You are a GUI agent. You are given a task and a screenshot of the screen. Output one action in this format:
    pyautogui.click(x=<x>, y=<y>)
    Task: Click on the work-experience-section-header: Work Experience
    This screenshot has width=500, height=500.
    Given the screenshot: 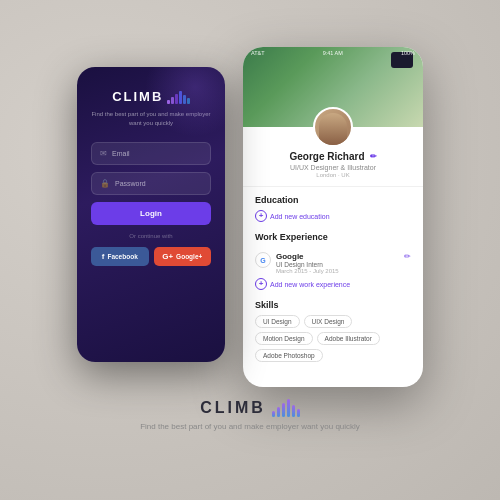 What is the action you would take?
    pyautogui.click(x=333, y=240)
    